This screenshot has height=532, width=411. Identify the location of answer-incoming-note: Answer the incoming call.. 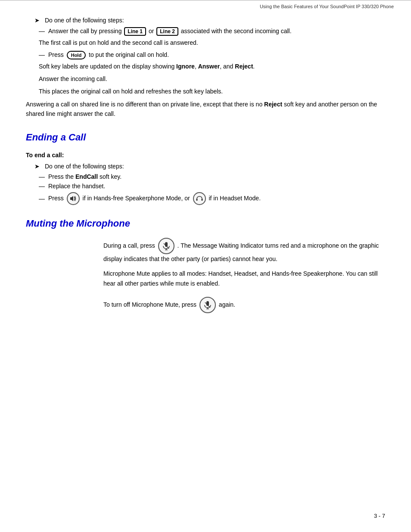
(212, 79).